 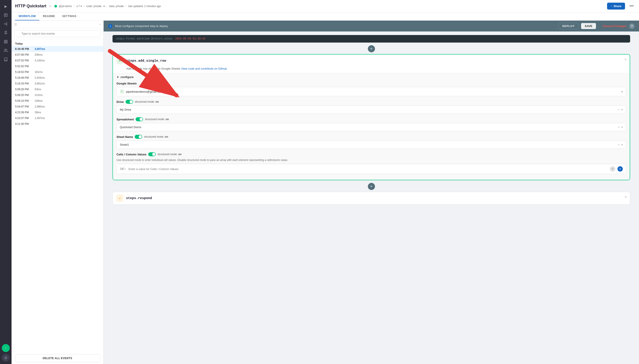 I want to click on event-time: 5:09:25 PM, so click(x=24, y=95).